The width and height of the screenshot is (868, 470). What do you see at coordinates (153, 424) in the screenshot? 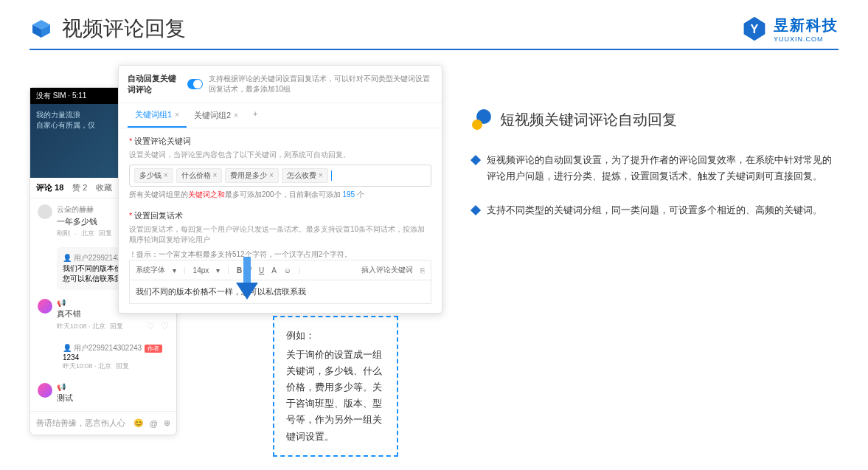
I see `at-icon: @` at bounding box center [153, 424].